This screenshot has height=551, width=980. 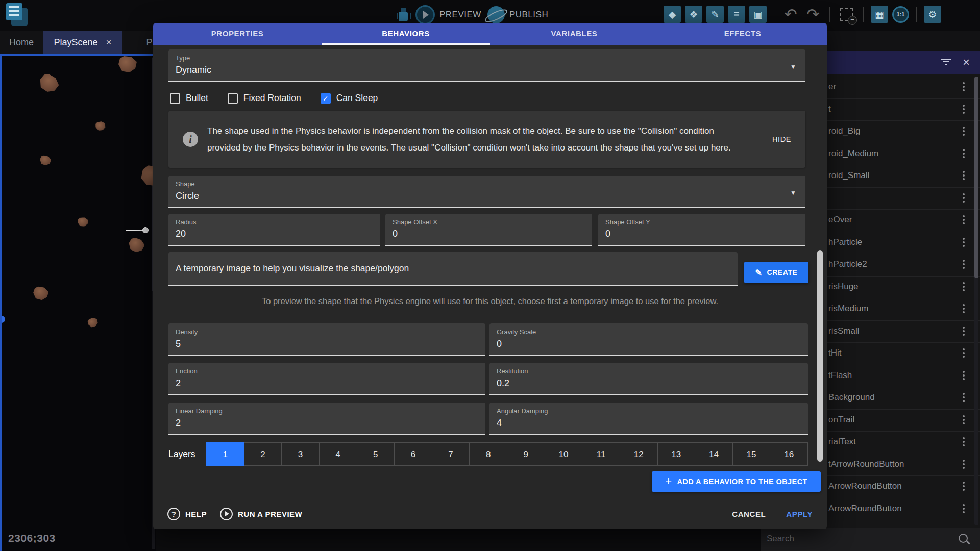 I want to click on editor-tab-playscene: PlayScene×, so click(x=83, y=42).